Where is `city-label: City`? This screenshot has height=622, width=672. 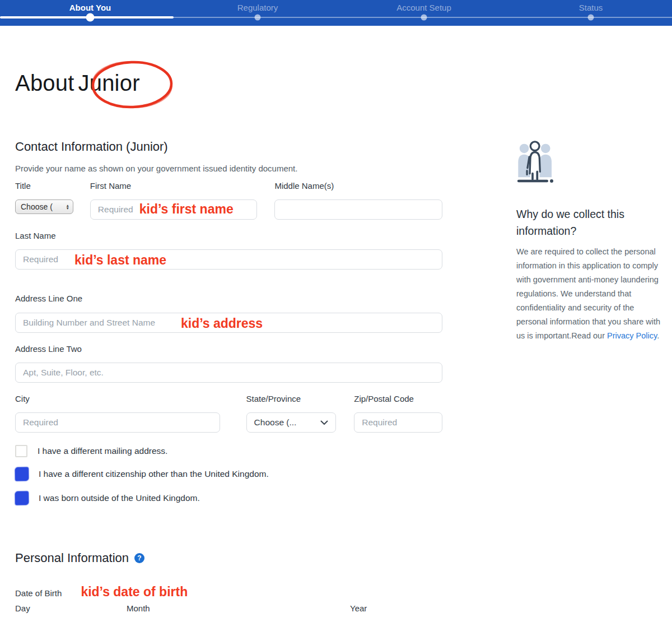 city-label: City is located at coordinates (122, 399).